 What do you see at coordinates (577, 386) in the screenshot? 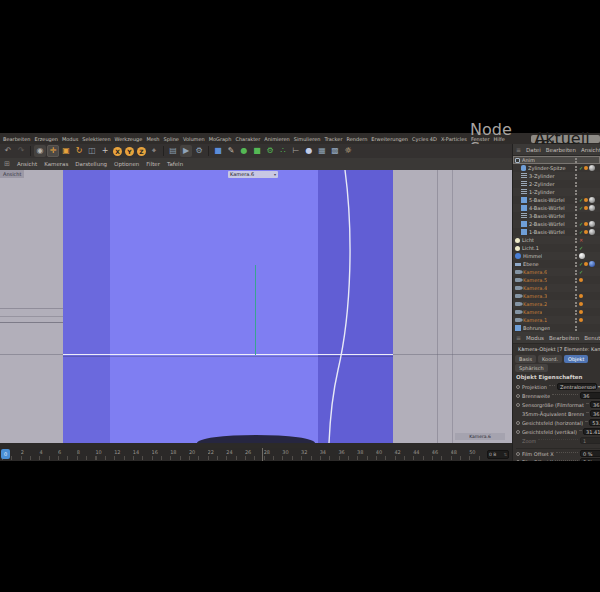
I see `property-value-input: Zentralperspektive` at bounding box center [577, 386].